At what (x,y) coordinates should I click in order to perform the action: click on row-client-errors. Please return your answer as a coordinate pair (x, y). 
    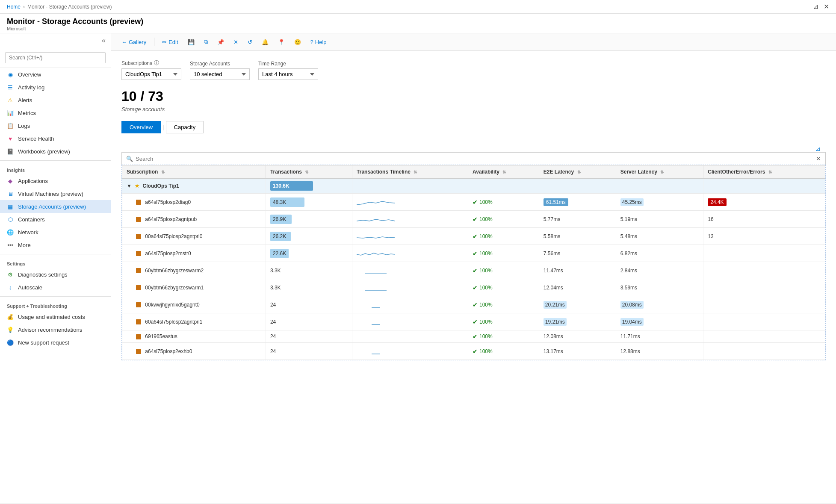
    Looking at the image, I should click on (765, 271).